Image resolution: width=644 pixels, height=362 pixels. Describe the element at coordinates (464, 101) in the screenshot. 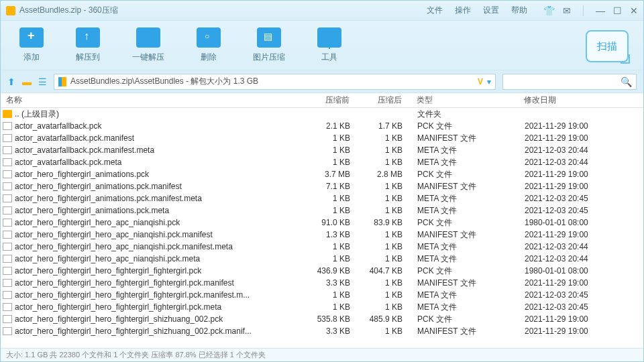

I see `col-type: 类型` at that location.